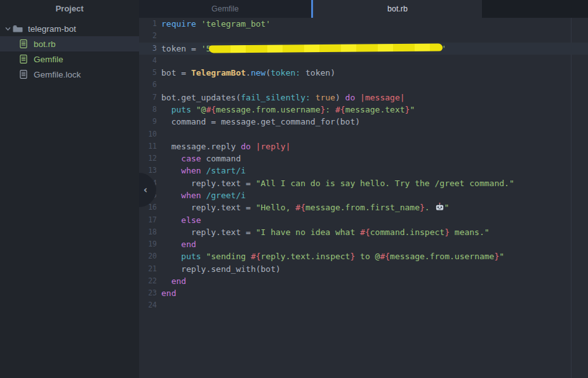  What do you see at coordinates (363, 122) in the screenshot?
I see `code-line: 9 command = message.get_command_for(bot)` at bounding box center [363, 122].